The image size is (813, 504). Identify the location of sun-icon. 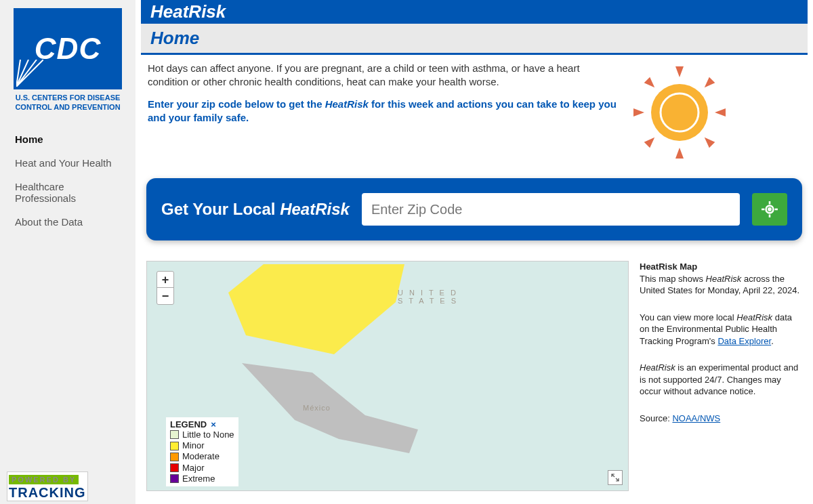
(680, 112).